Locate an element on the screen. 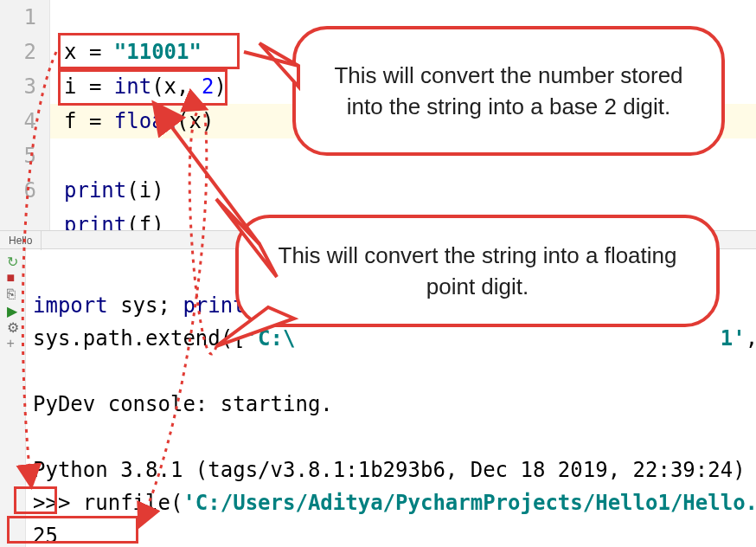 This screenshot has height=547, width=756. code-line-5: print(i) is located at coordinates (114, 190).